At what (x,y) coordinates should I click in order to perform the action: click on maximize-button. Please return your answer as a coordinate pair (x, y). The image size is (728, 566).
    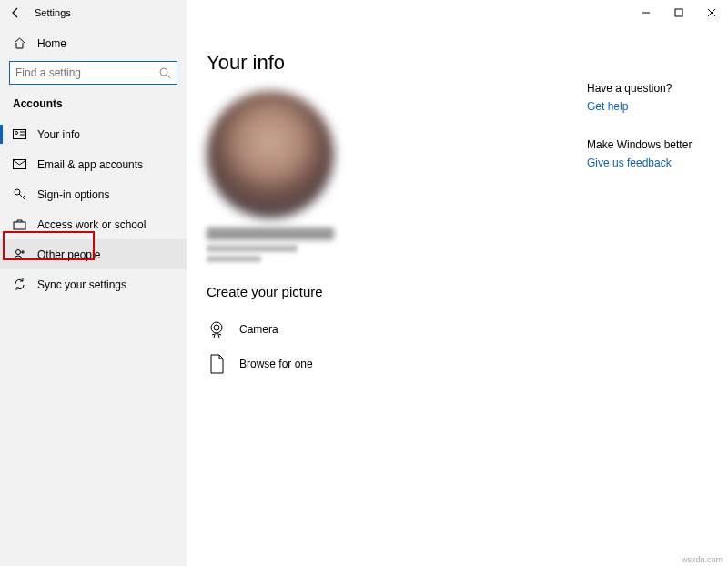
    Looking at the image, I should click on (679, 13).